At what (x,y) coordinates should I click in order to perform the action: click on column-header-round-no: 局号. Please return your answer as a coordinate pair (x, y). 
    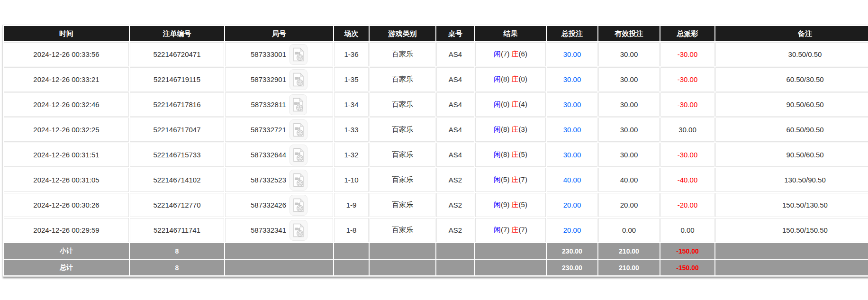
    Looking at the image, I should click on (279, 34).